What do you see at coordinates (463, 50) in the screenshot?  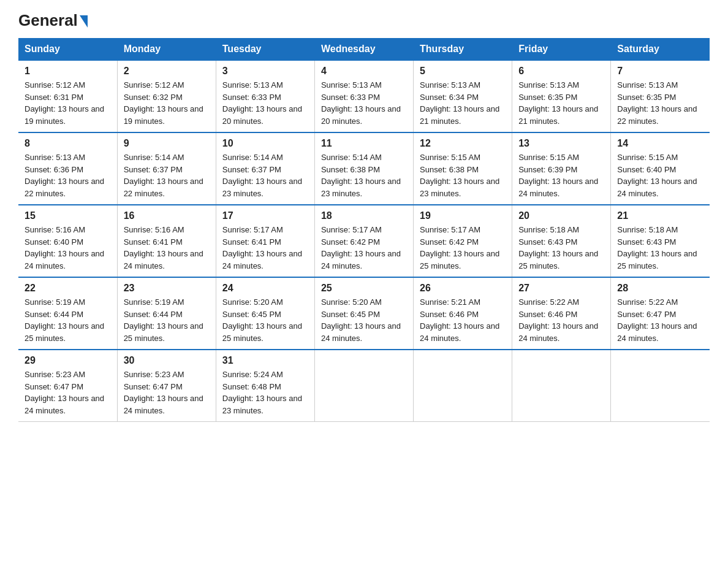 I see `weekday-header-thursday: Thursday` at bounding box center [463, 50].